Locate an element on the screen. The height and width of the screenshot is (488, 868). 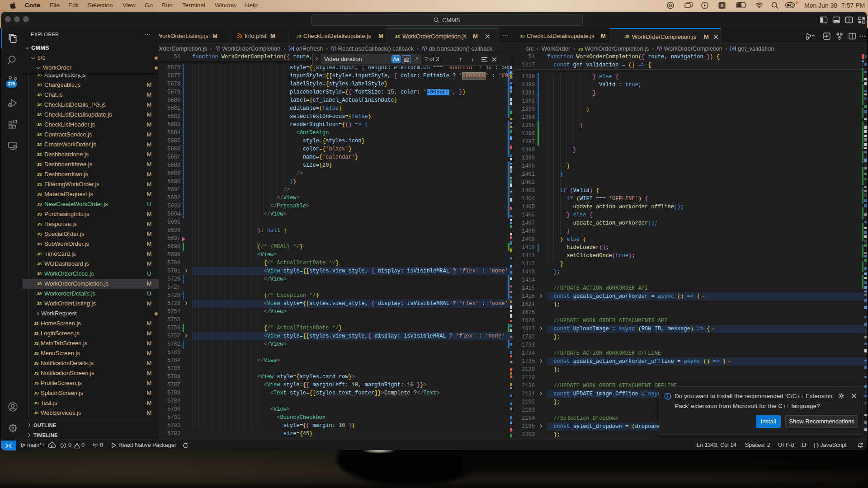
svg-text: G is located at coordinates (670, 5).